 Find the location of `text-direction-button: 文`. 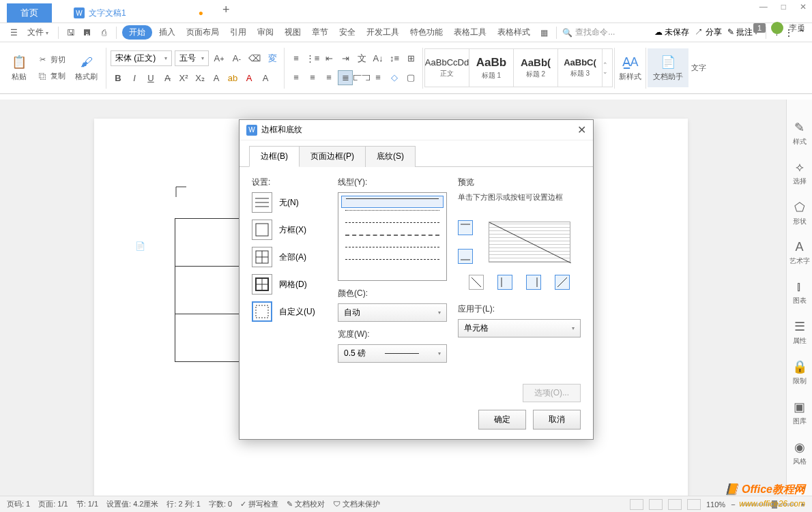

text-direction-button: 文 is located at coordinates (362, 59).